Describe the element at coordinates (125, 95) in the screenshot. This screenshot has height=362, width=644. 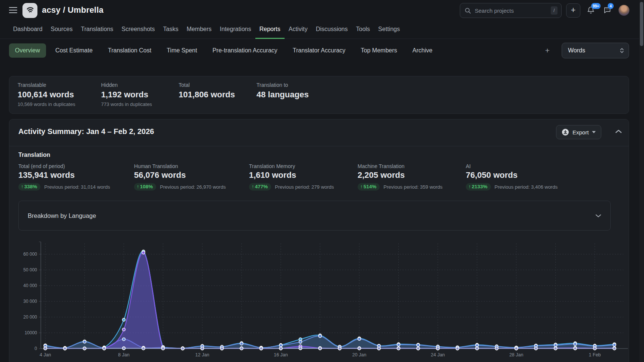
I see `stat-value: 1,192 words` at that location.